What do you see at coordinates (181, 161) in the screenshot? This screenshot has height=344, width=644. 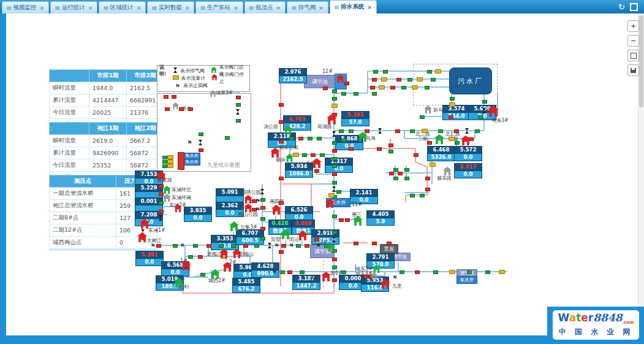 I see `redbar-box` at bounding box center [181, 161].